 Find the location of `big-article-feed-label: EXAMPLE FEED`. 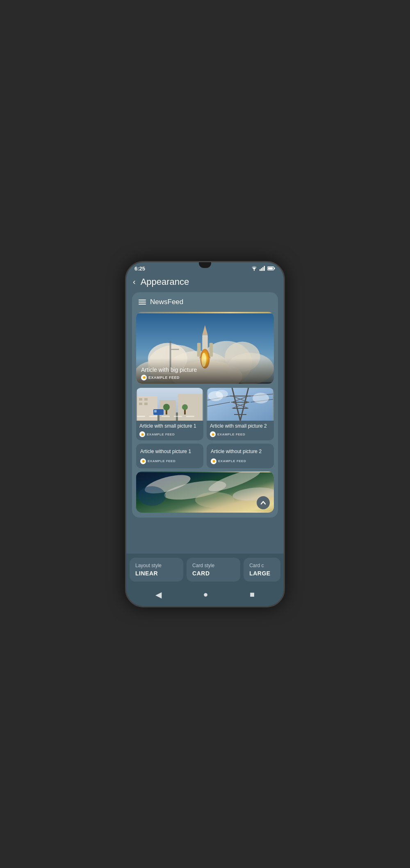

big-article-feed-label: EXAMPLE FEED is located at coordinates (164, 378).